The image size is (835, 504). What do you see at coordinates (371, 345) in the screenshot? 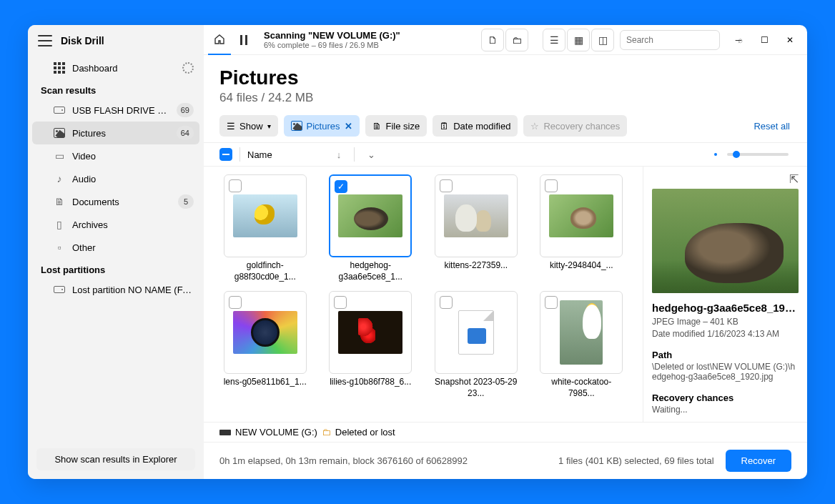
I see `file-card: lilies-g10b86f788_6...` at bounding box center [371, 345].